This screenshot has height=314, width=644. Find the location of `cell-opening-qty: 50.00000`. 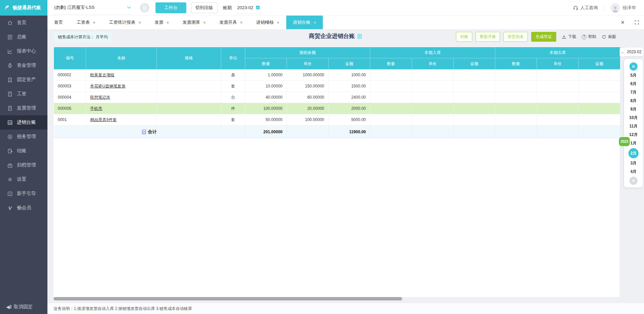

cell-opening-qty: 50.00000 is located at coordinates (266, 120).